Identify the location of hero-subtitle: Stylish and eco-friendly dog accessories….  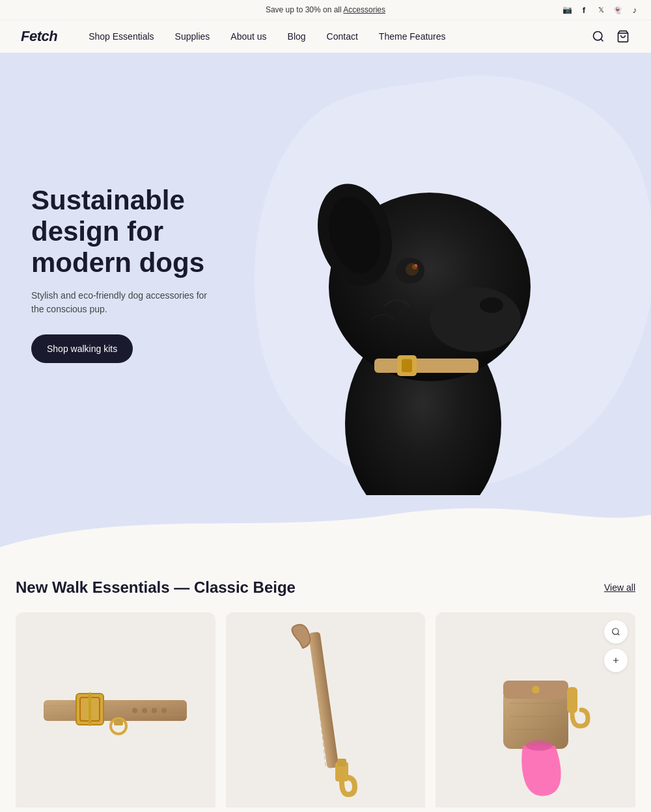
(124, 303).